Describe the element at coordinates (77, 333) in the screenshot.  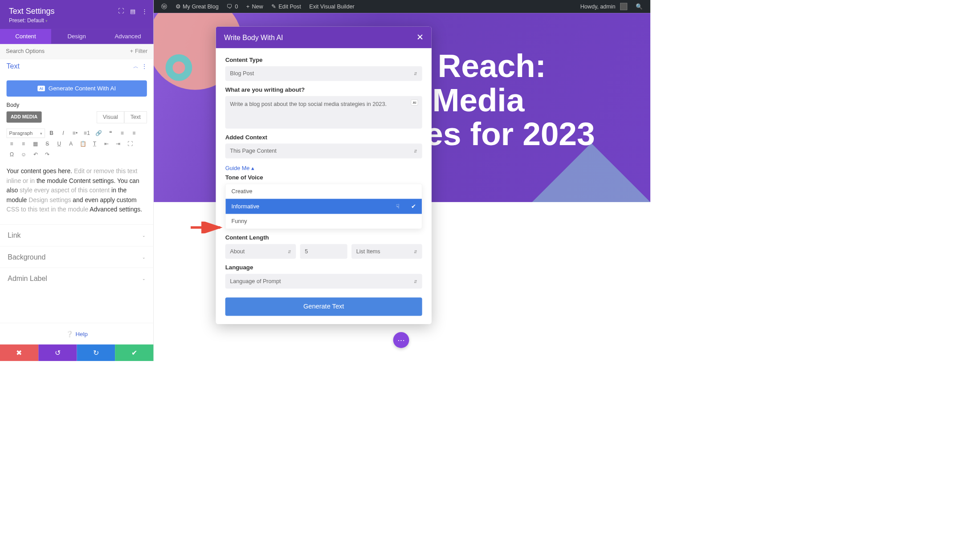
I see `help-link: ❔Help` at that location.